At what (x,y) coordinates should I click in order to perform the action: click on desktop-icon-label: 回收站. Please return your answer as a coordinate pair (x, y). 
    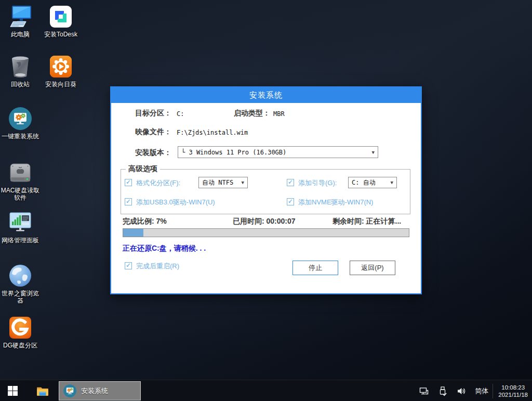
    Looking at the image, I should click on (20, 84).